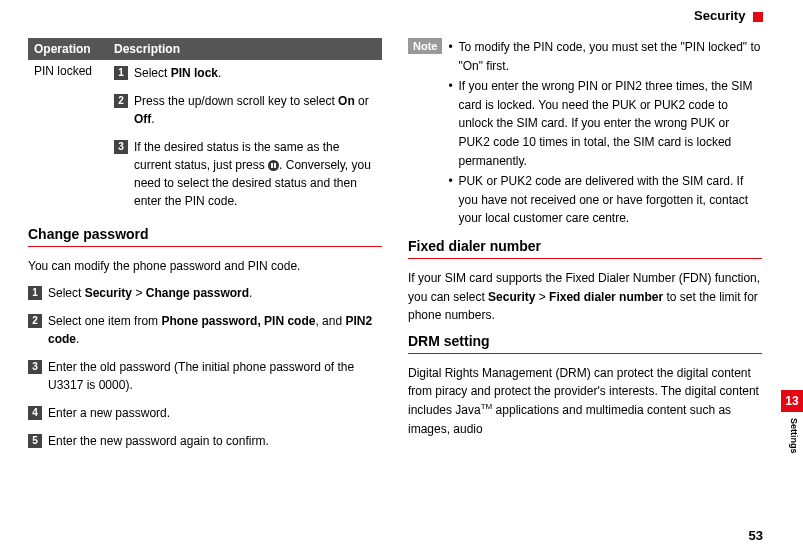 The image size is (803, 551). I want to click on col-header-operation: Operation, so click(74, 49).